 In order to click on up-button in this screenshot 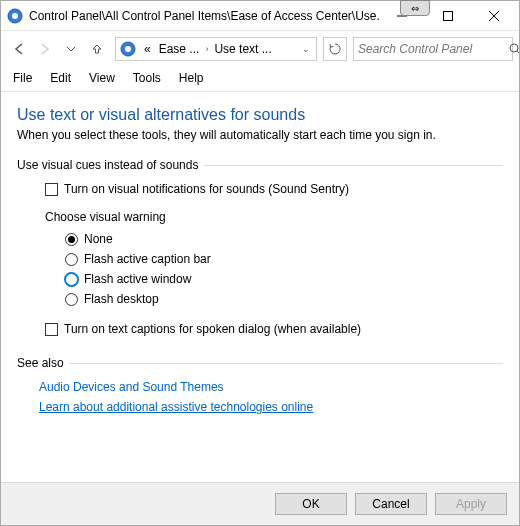, I will do `click(97, 49)`.